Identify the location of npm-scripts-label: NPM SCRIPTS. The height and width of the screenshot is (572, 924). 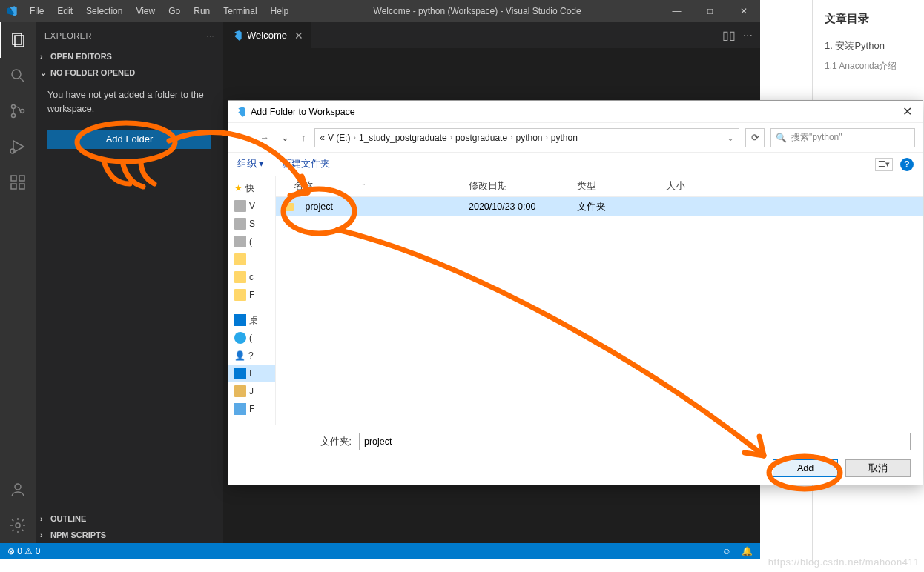
(79, 535).